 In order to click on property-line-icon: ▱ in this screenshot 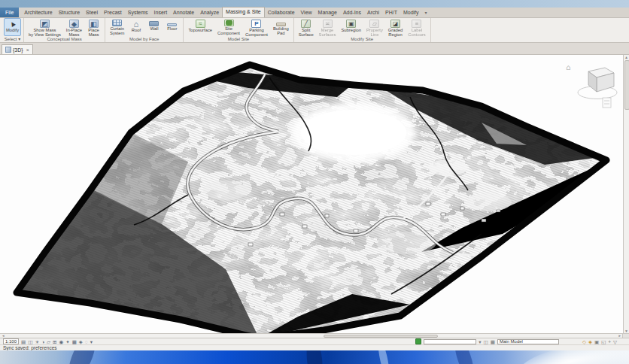, I will do `click(375, 24)`.